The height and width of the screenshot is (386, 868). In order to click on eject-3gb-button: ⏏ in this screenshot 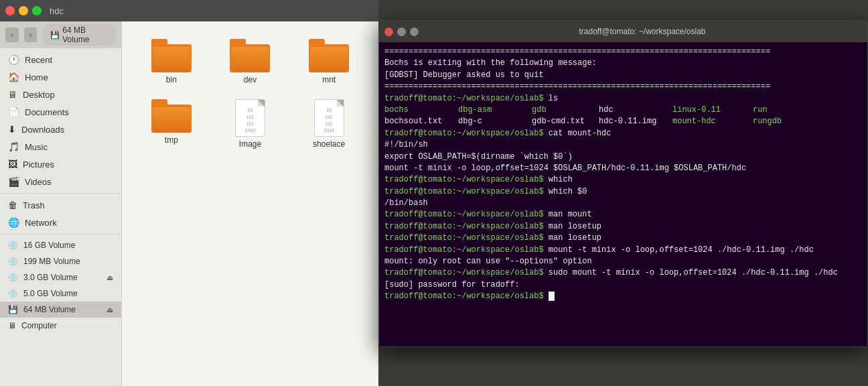, I will do `click(110, 277)`.